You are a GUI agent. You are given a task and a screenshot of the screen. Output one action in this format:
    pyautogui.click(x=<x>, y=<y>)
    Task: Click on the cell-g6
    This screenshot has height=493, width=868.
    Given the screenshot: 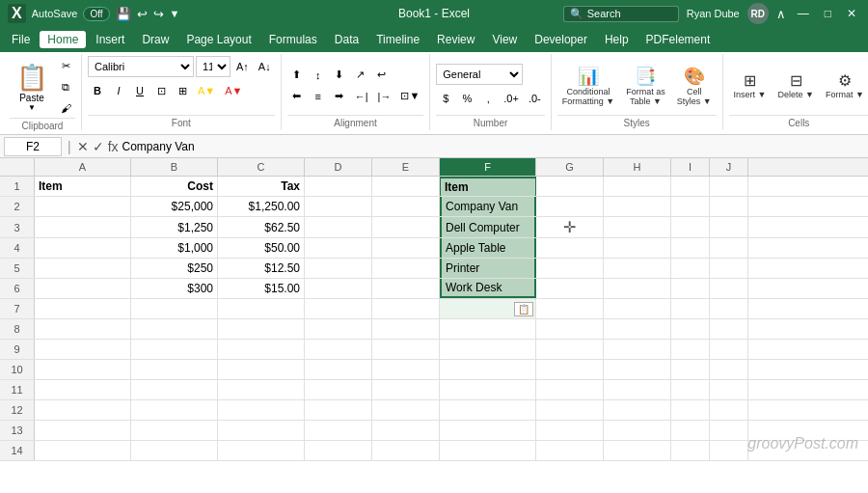 What is the action you would take?
    pyautogui.click(x=570, y=288)
    